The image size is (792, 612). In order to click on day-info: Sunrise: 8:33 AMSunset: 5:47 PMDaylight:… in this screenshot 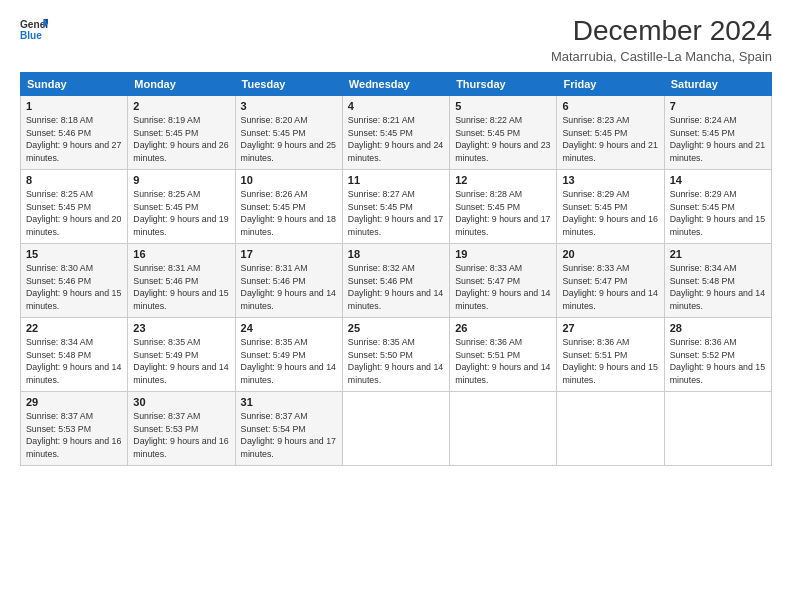, I will do `click(503, 288)`.